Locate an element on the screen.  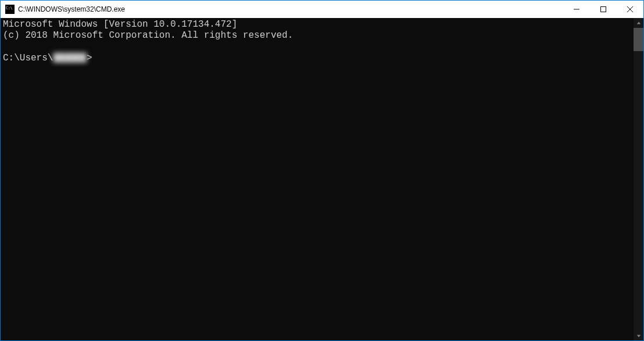
chevron-up-icon is located at coordinates (639, 23).